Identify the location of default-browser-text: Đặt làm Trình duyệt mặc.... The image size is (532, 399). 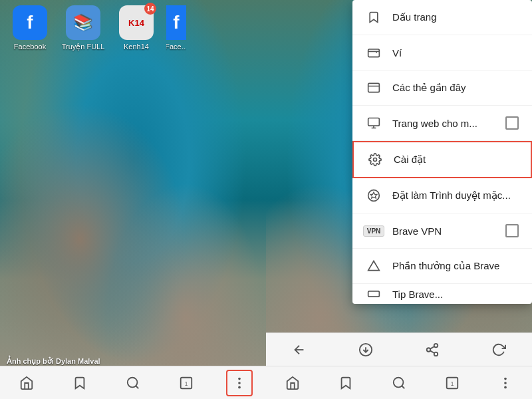
(456, 196).